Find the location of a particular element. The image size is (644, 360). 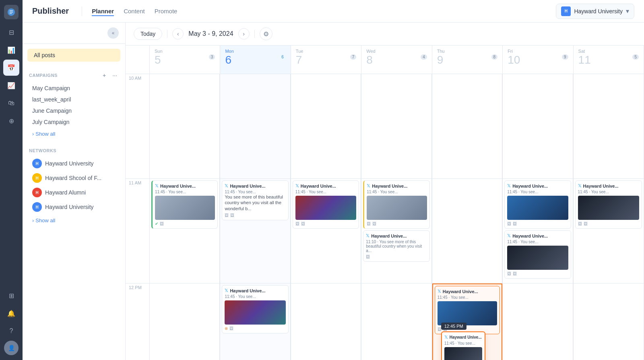

nav-bell: 🔔 is located at coordinates (11, 313).